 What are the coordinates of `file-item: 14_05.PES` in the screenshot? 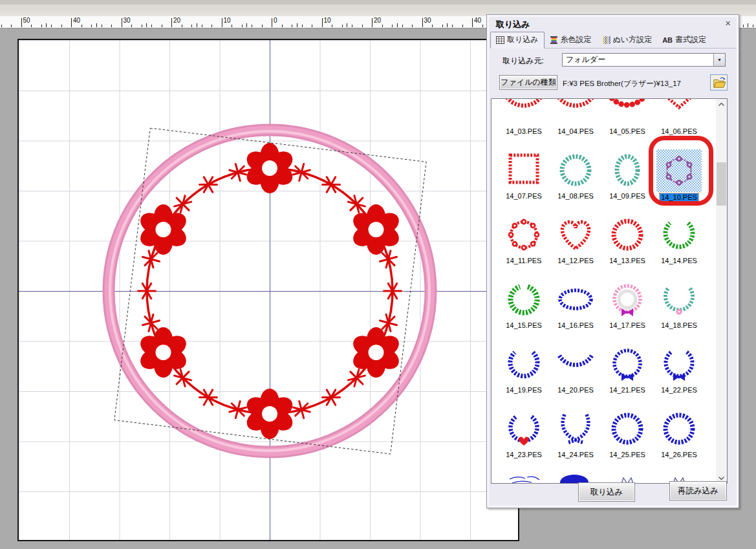 It's located at (627, 124).